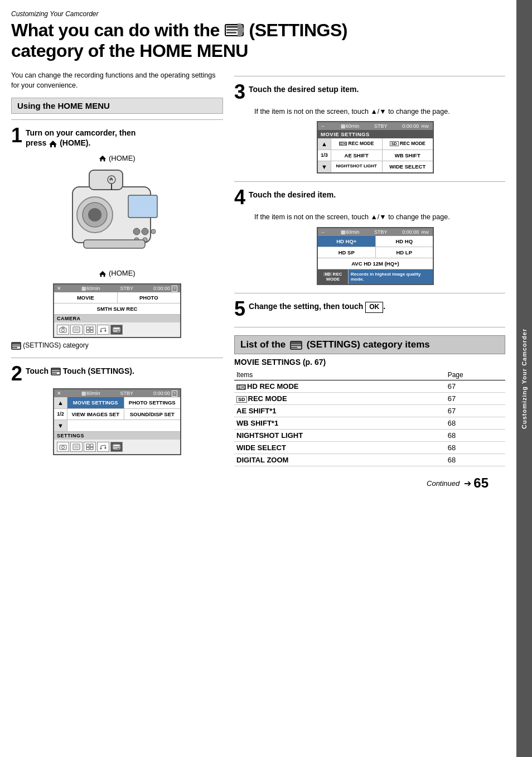  What do you see at coordinates (117, 319) in the screenshot?
I see `step1-camera-label: CAMERA` at bounding box center [117, 319].